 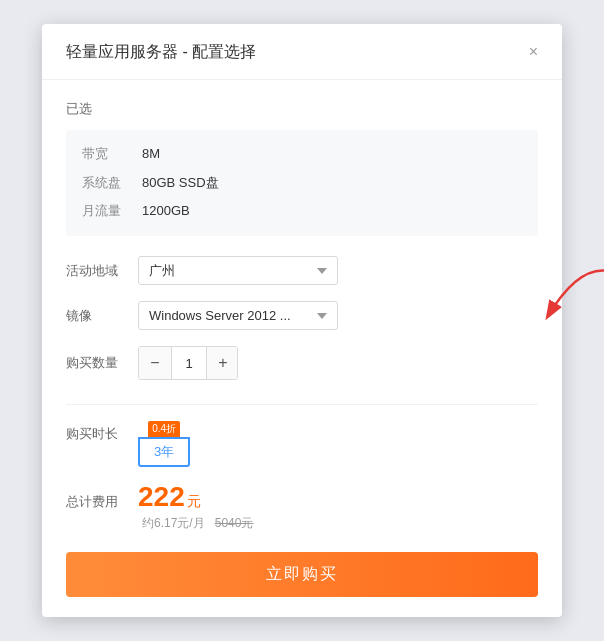 What do you see at coordinates (162, 497) in the screenshot?
I see `price-amount: 222` at bounding box center [162, 497].